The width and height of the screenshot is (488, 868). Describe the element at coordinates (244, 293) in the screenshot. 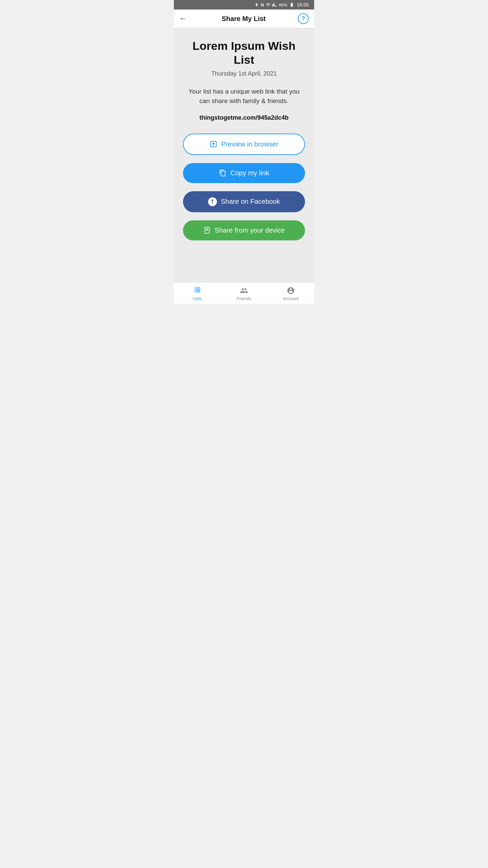

I see `bottom-nav: Lists Friends Account` at that location.